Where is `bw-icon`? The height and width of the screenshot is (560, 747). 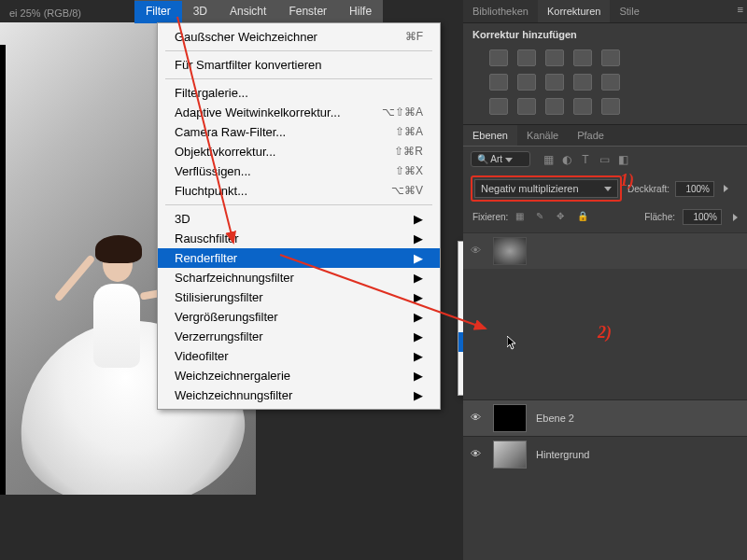
bw-icon is located at coordinates (527, 82).